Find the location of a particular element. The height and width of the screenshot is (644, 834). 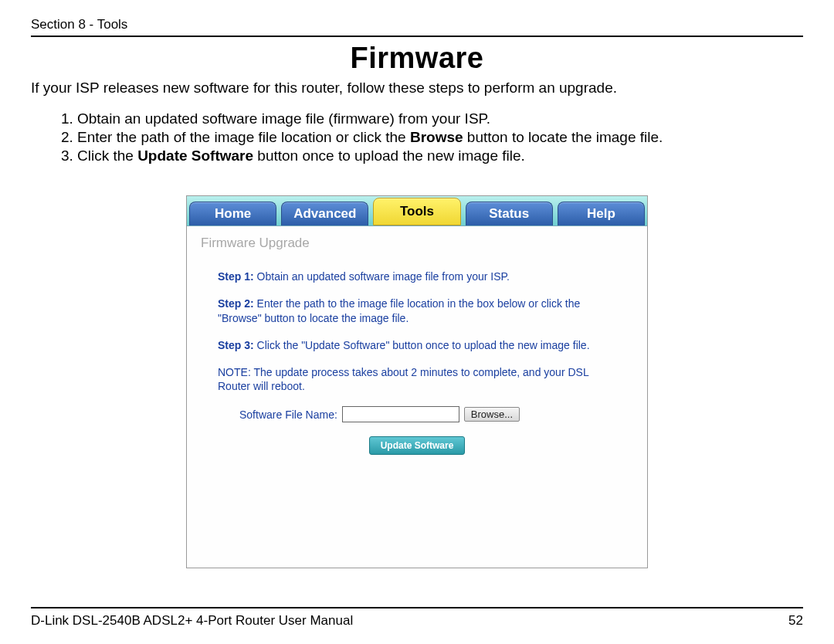

tab-advanced: Advanced is located at coordinates (324, 213).